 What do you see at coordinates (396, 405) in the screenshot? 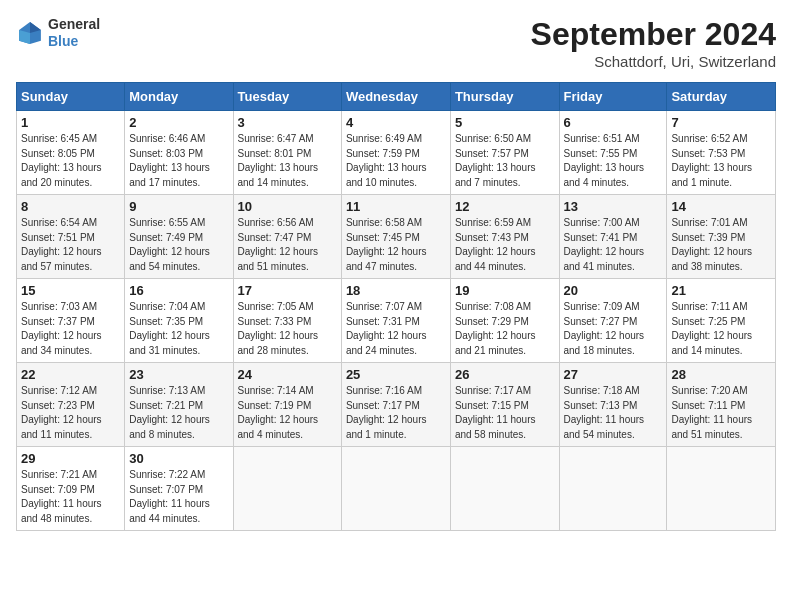
I see `calendar-week-4: 22Sunrise: 7:12 AM Sunset: 7:23 PM Dayli…` at bounding box center [396, 405].